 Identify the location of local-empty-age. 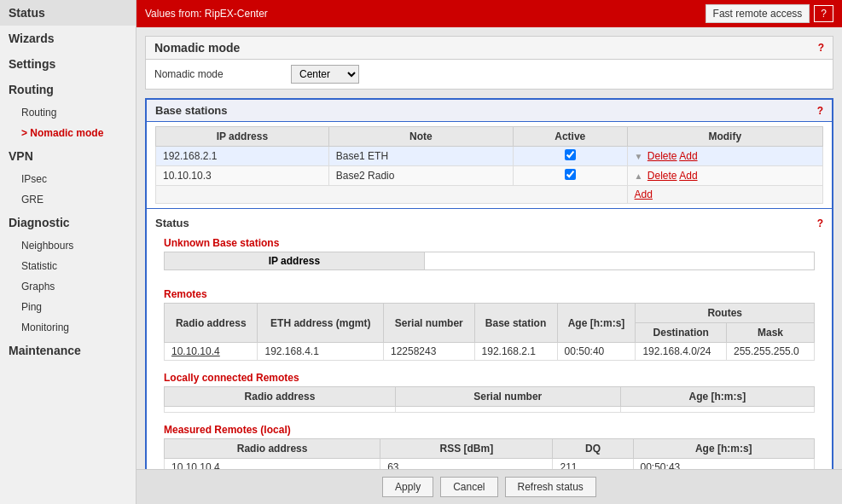
(717, 409).